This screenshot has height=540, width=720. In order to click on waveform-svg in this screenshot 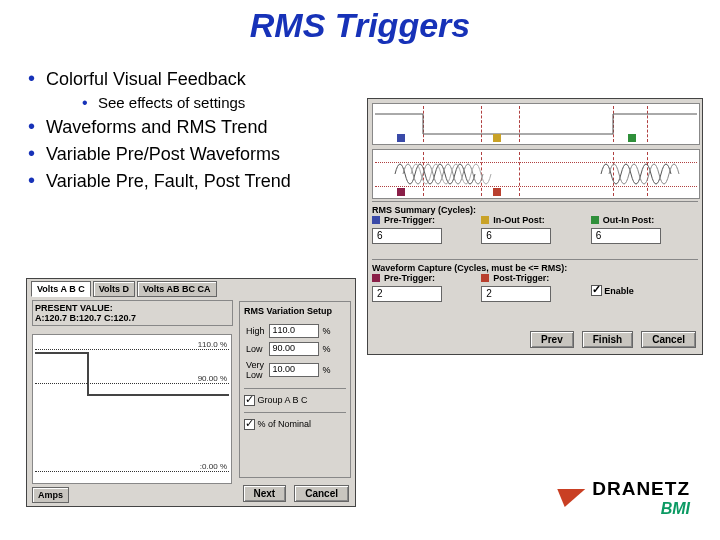, I will do `click(536, 174)`.